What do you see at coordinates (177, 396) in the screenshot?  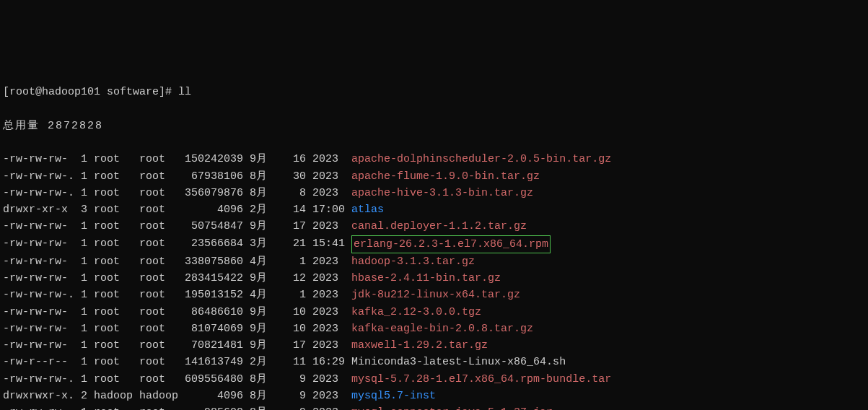 I see `permissions: drwxrwxr-x. 2 hadoop hadoop 4096 8月 9 20…` at bounding box center [177, 396].